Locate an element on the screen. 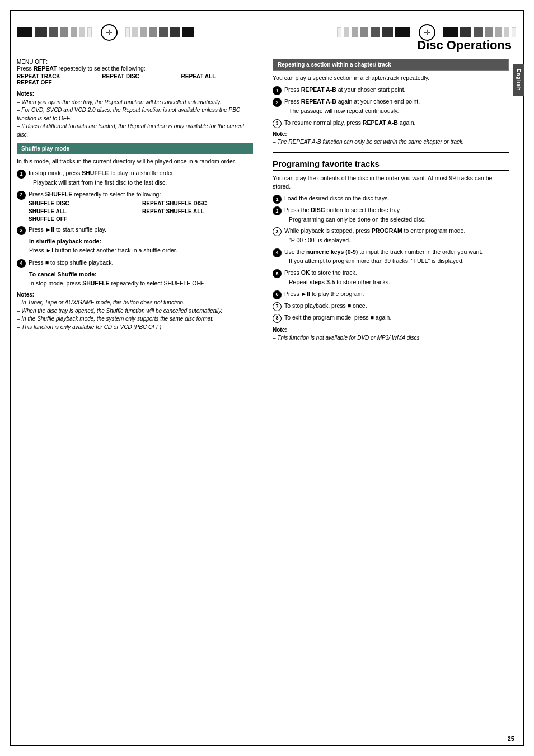 The width and height of the screenshot is (534, 756). repeat-off: REPEAT OFF is located at coordinates (57, 83).